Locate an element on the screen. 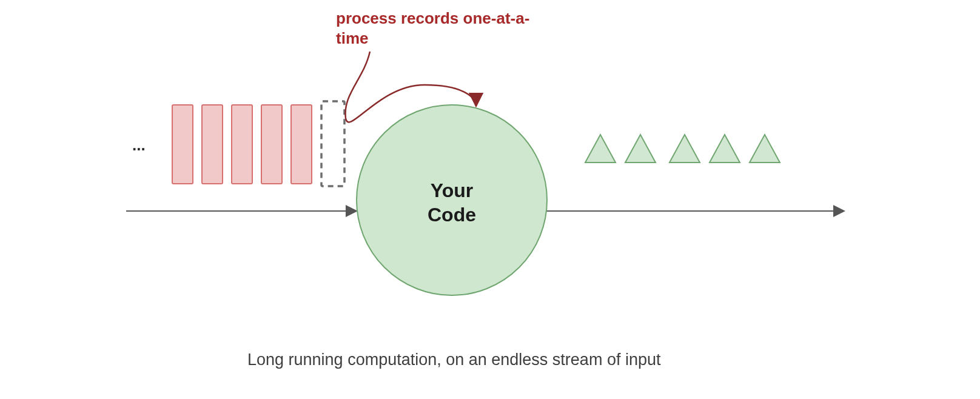  output-triangles-group is located at coordinates (683, 149).